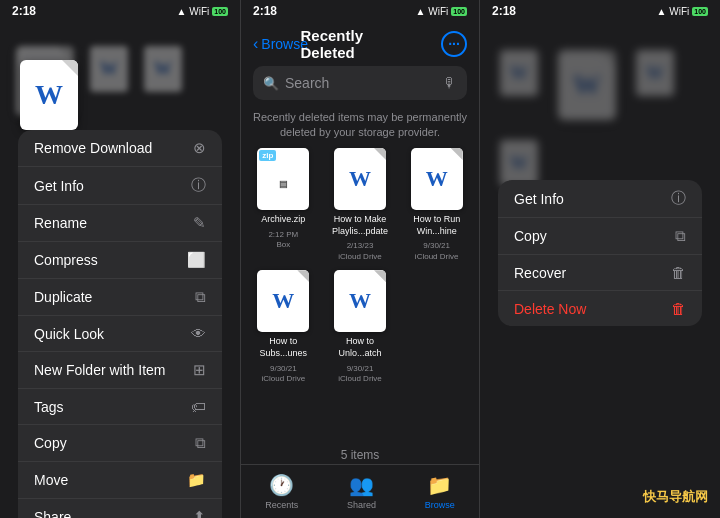  I want to click on right-status-bar: 2:18 ▲ WiFi 100, so click(600, 11).